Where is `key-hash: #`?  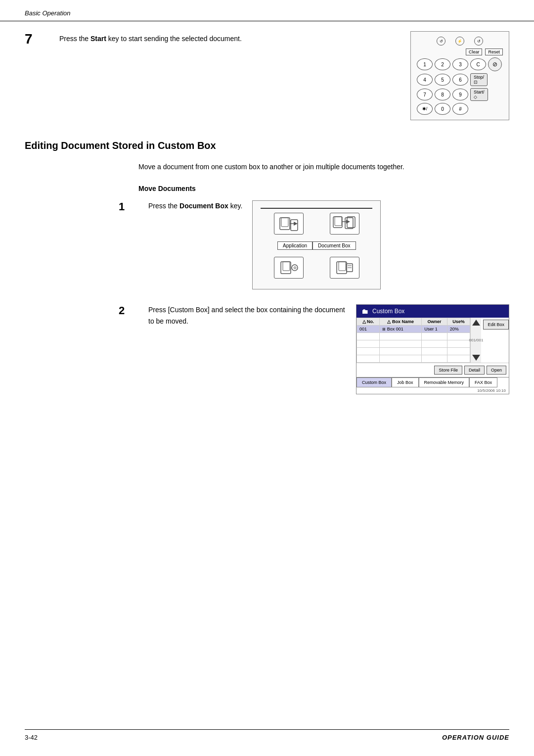 key-hash: # is located at coordinates (460, 109).